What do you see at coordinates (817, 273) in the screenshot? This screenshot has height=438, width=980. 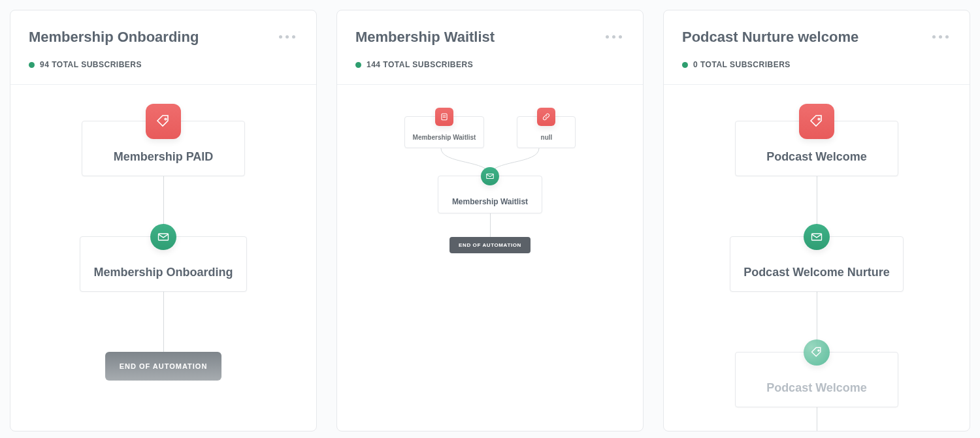 I see `flow-step-label: Podcast Welcome Nurture` at bounding box center [817, 273].